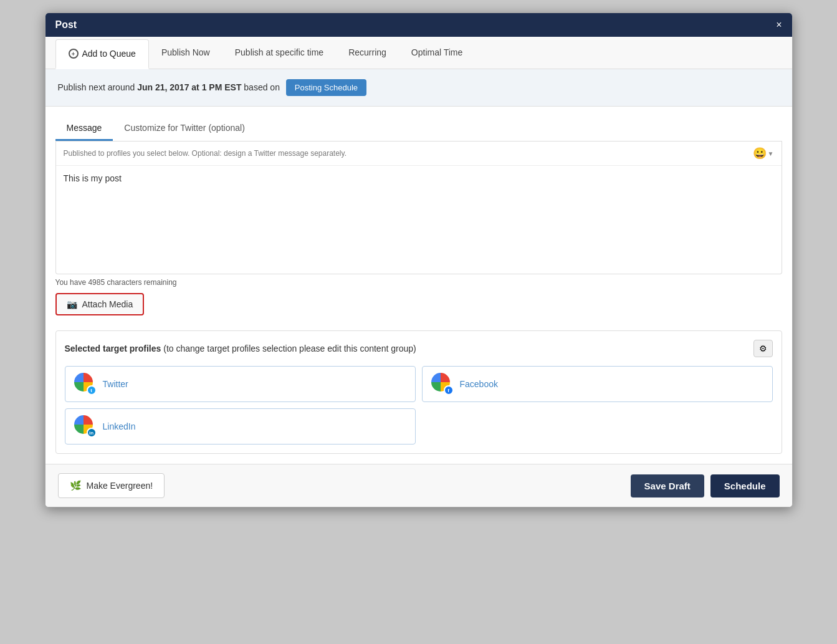  I want to click on schedule-datetime: Jun 21, 2017 at 1 PM EST, so click(189, 87).